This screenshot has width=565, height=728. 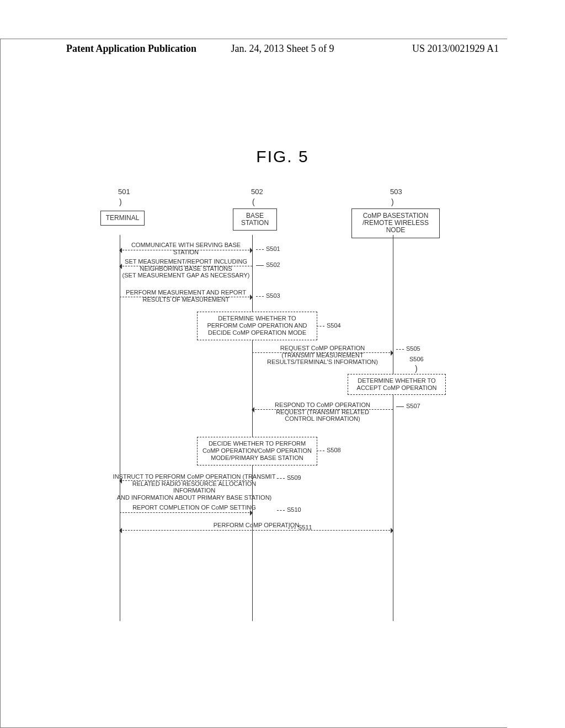 What do you see at coordinates (282, 49) in the screenshot?
I see `header-mid: Jan. 24, 2013 Sheet 5 of 9` at bounding box center [282, 49].